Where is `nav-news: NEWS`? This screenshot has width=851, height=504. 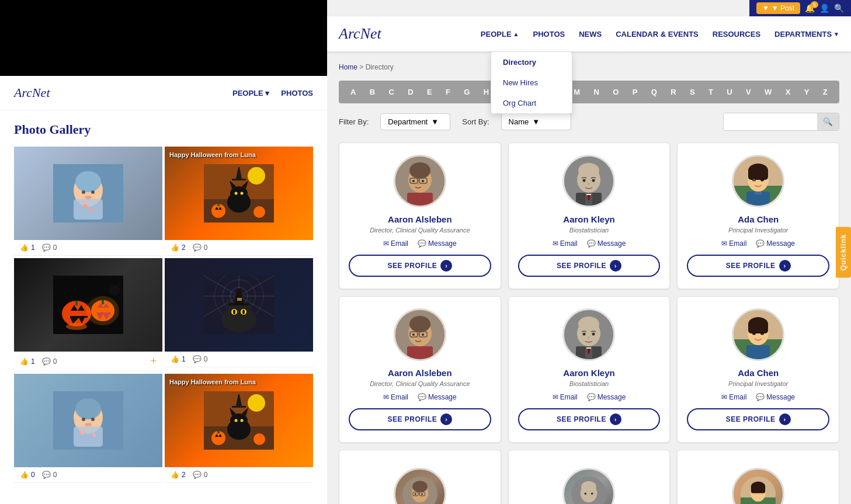 nav-news: NEWS is located at coordinates (590, 34).